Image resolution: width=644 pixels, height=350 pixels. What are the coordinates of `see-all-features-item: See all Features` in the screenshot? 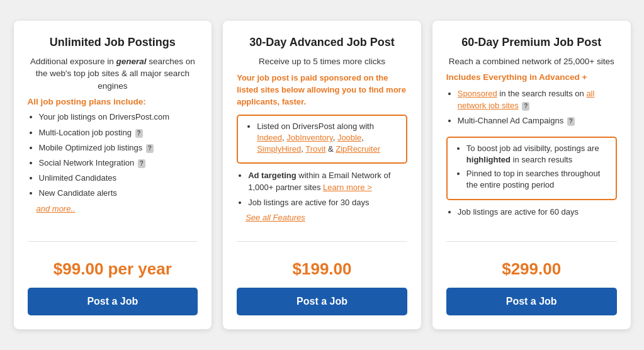 It's located at (326, 218).